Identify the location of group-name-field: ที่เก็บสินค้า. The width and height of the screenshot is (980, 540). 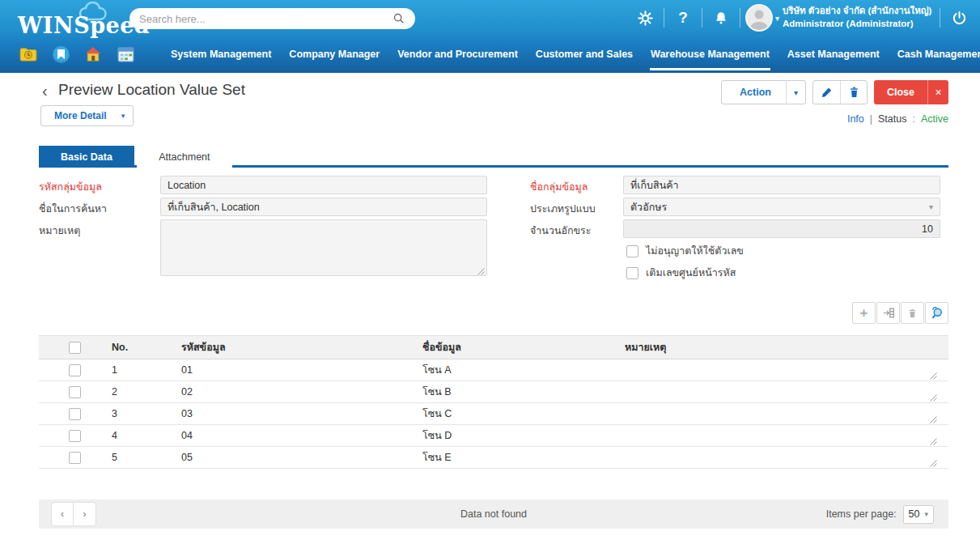
(782, 185).